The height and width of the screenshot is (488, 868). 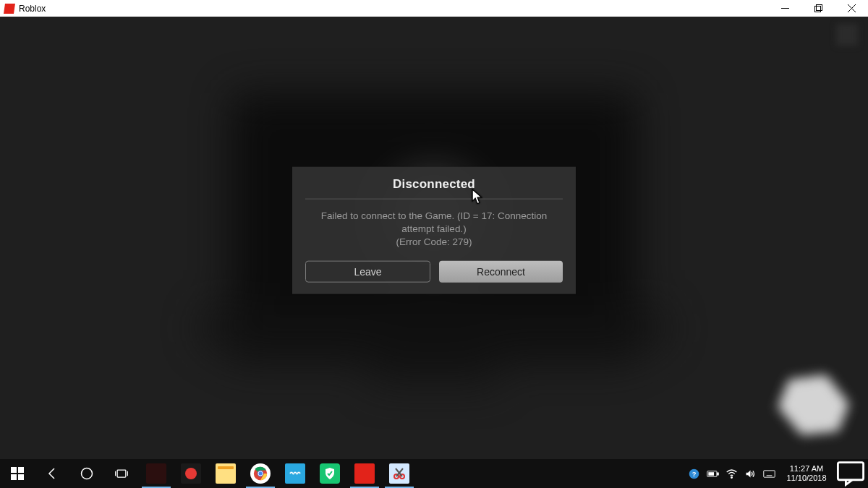 I want to click on clock-time: 11:27 AM, so click(x=807, y=468).